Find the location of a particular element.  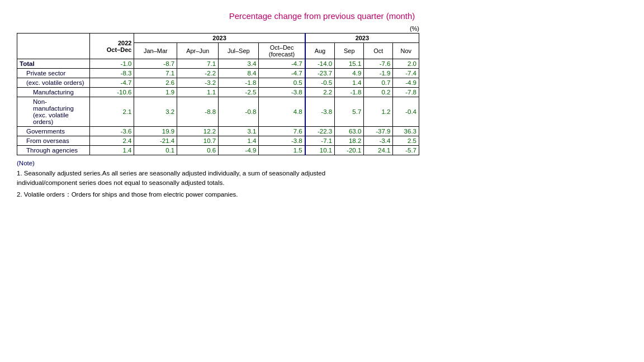

table-row: Manufacturing-10.61.91.1-2.5-3.82.2-1.80… is located at coordinates (218, 93).